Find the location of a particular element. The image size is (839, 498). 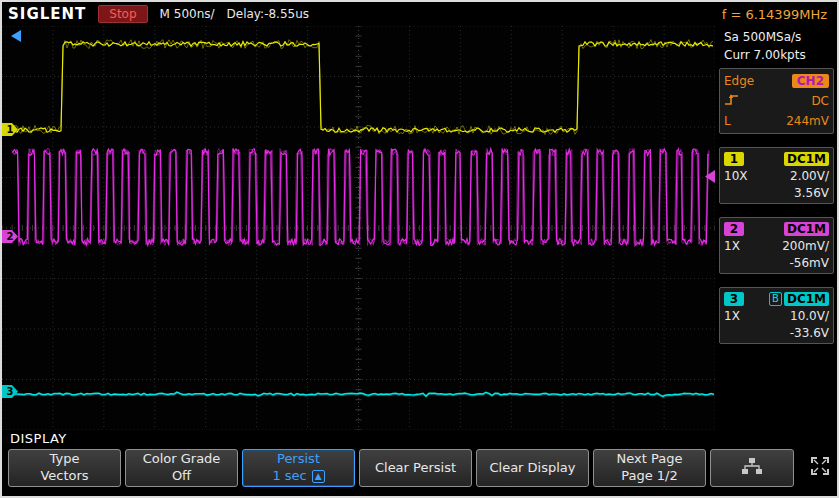

ch2-number-badge: 2 is located at coordinates (734, 229).